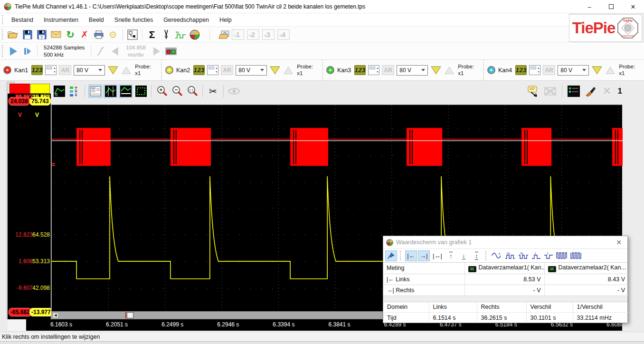 This screenshot has height=344, width=644. I want to click on comment-button, so click(534, 91).